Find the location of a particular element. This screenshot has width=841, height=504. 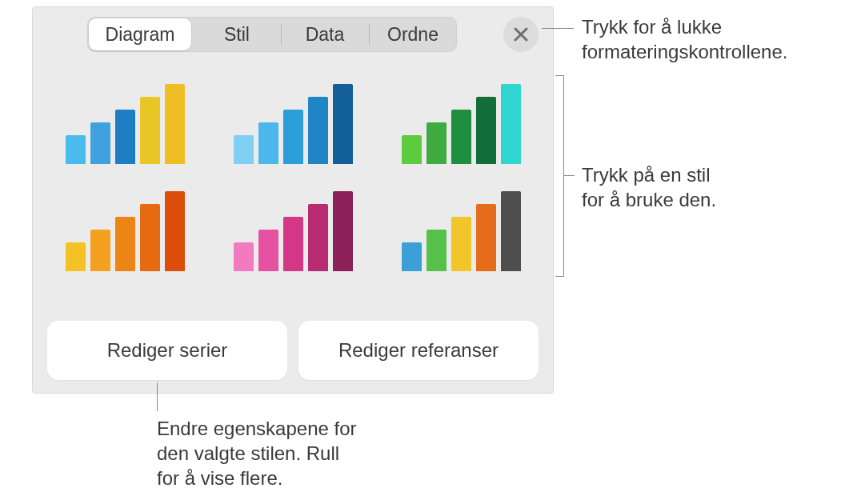

style-mixed is located at coordinates (461, 231).